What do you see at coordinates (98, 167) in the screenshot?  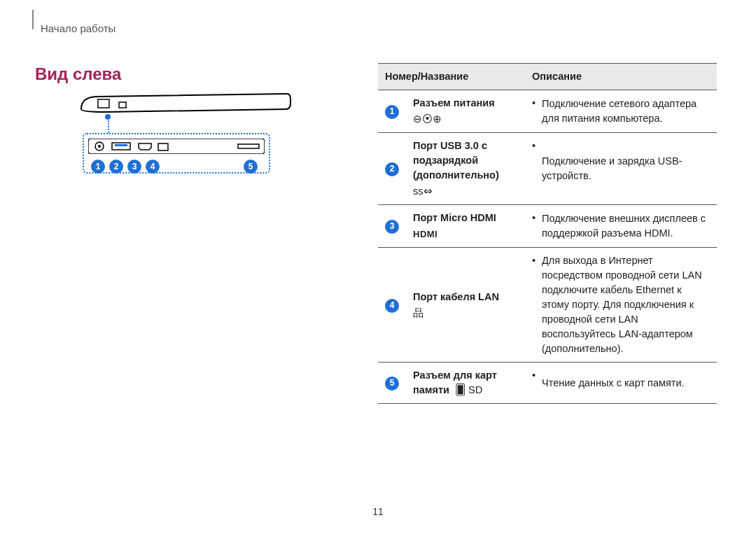 I see `callout-badge-1: 1` at bounding box center [98, 167].